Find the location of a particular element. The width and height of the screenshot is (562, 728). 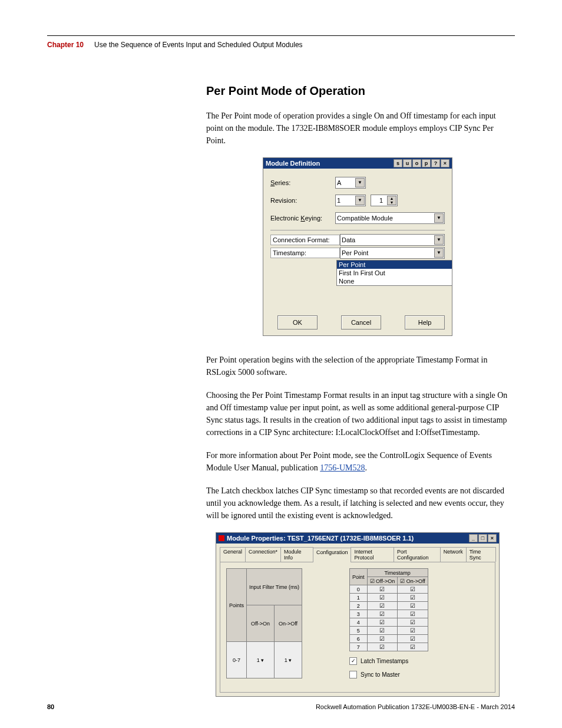

dropdown-option: First In First Out is located at coordinates (395, 273).